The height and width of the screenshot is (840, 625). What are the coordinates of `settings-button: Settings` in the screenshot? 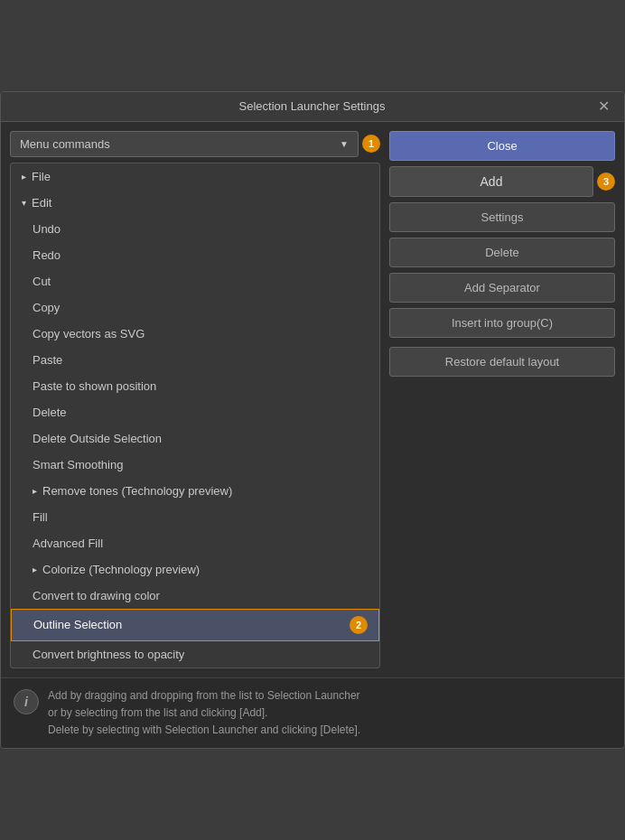 It's located at (502, 217).